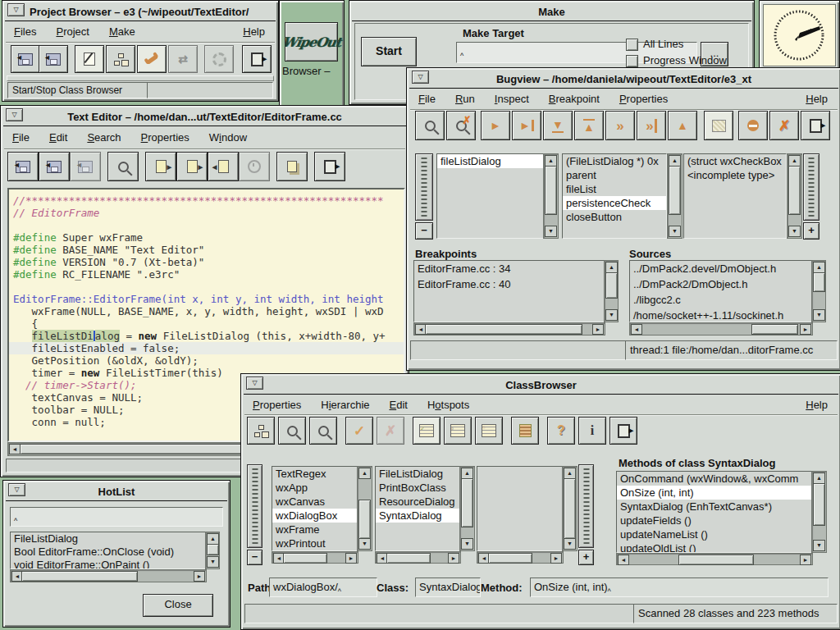 The height and width of the screenshot is (630, 840). Describe the element at coordinates (461, 126) in the screenshot. I see `inspect-off-button: ✗` at that location.